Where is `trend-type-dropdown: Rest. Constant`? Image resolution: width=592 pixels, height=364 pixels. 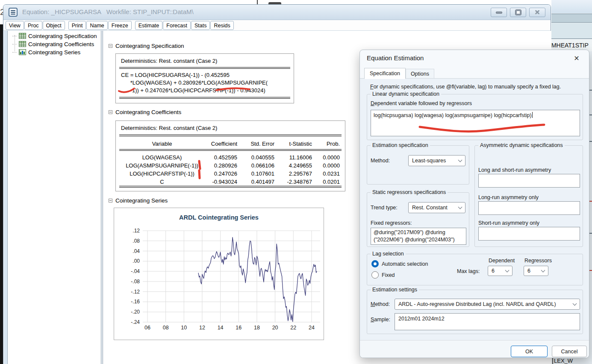 trend-type-dropdown: Rest. Constant is located at coordinates (437, 208).